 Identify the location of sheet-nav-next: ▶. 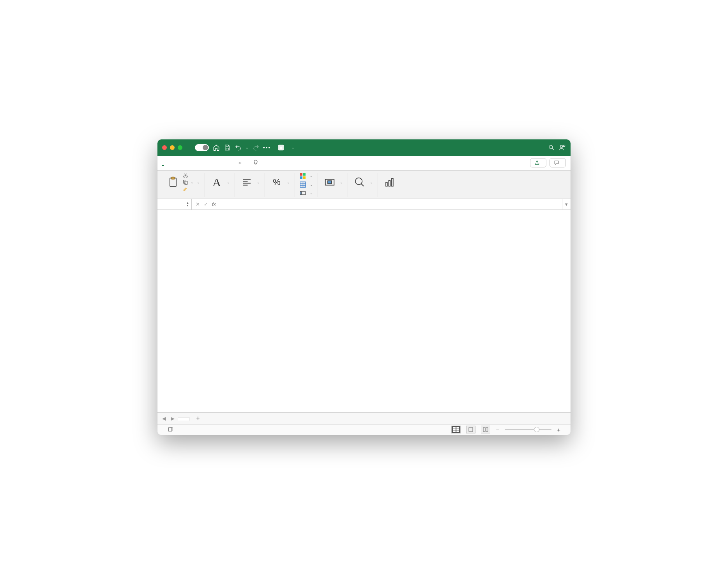
(173, 418).